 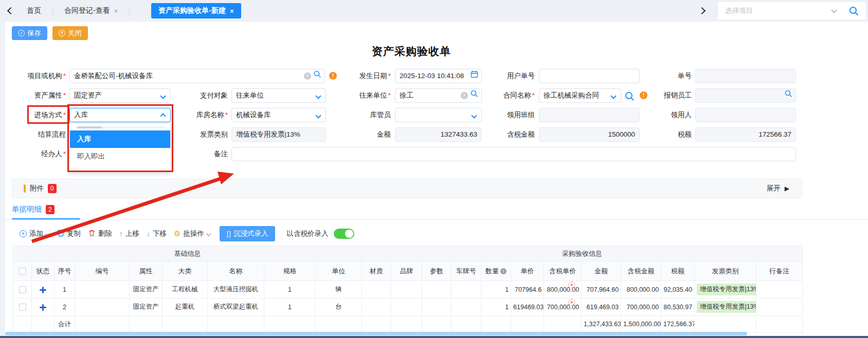 I want to click on tax-entry-label: 以含税价录入, so click(x=308, y=234).